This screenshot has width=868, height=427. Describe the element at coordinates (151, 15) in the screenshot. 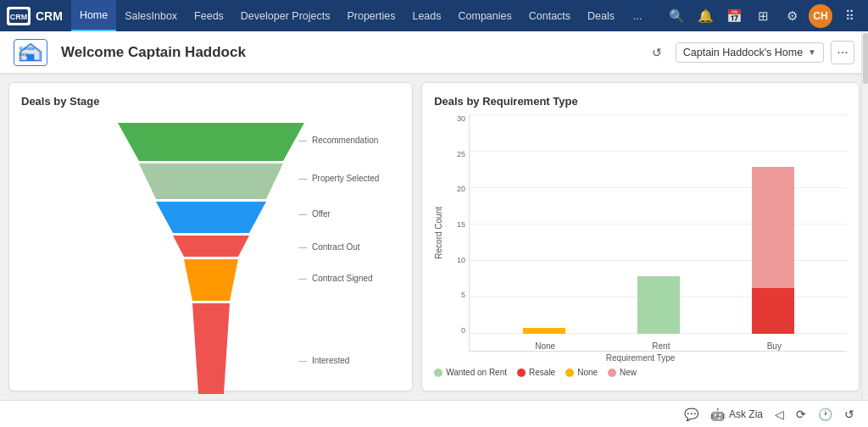

I see `nav-item-salesinbox: SalesInbox` at that location.